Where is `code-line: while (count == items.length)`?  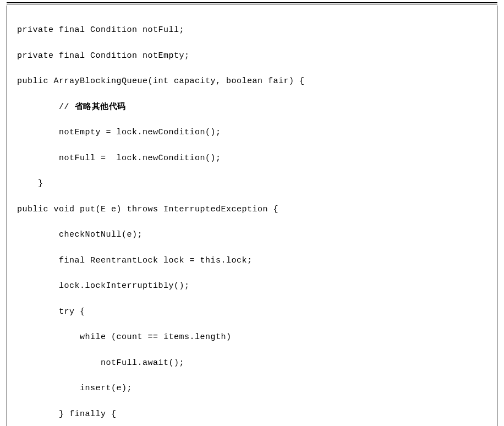 code-line: while (count == items.length) is located at coordinates (252, 337).